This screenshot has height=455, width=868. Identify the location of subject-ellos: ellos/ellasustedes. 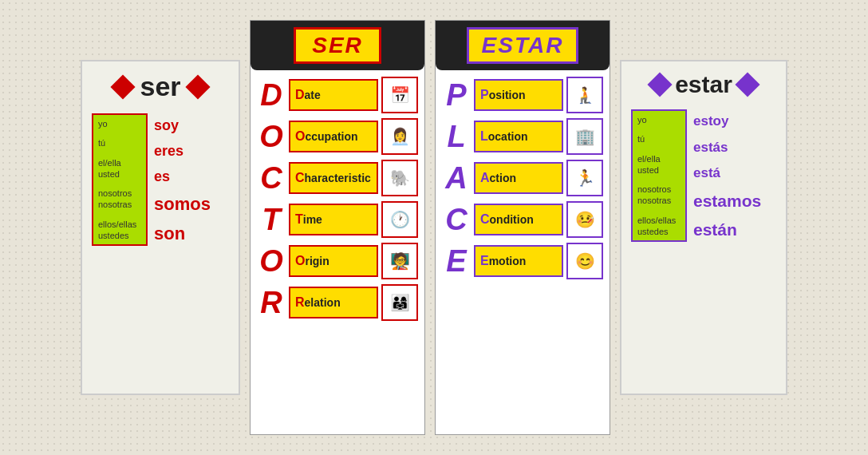
(120, 230).